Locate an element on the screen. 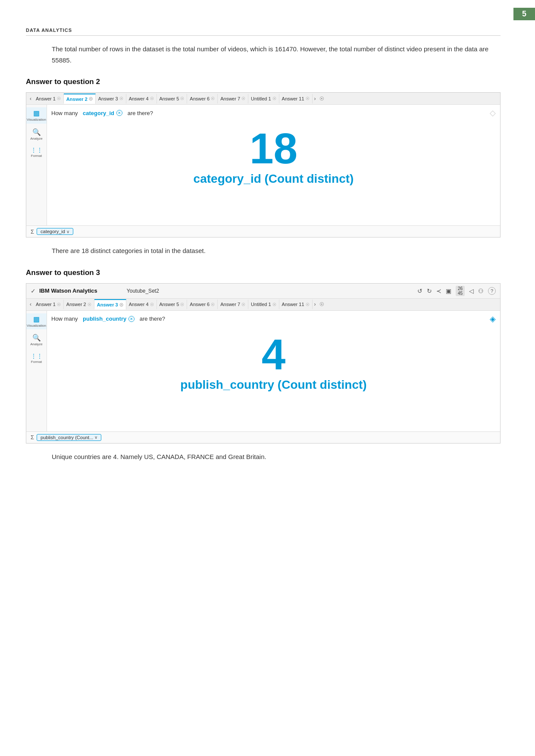 This screenshot has height=756, width=535. toolbar-redo-icon: ↻ is located at coordinates (429, 291).